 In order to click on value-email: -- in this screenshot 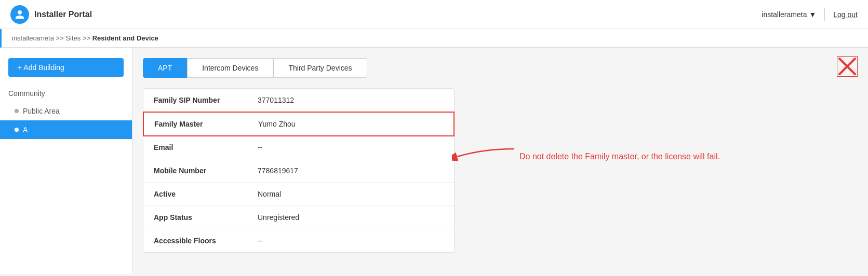, I will do `click(260, 147)`.